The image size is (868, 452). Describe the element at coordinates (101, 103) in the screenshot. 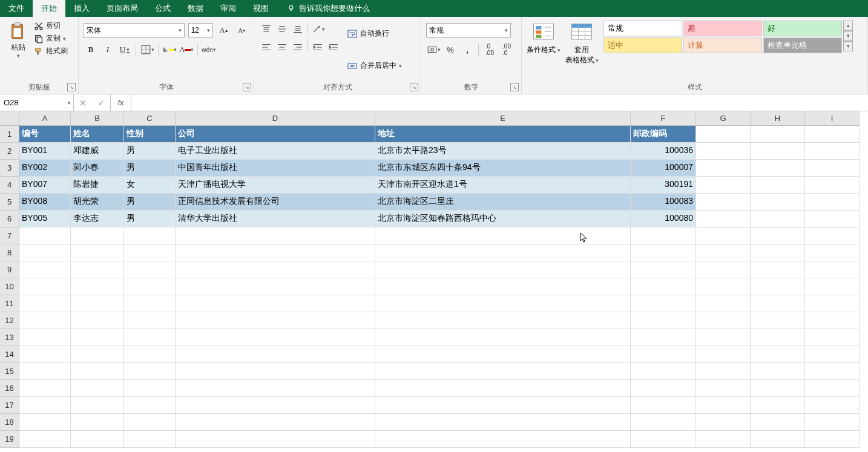

I see `enter-formula-button: ✓` at that location.